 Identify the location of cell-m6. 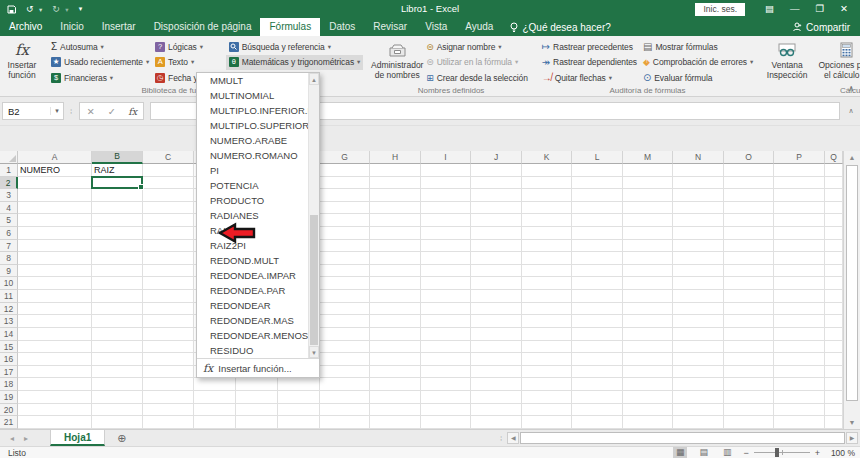
(648, 234).